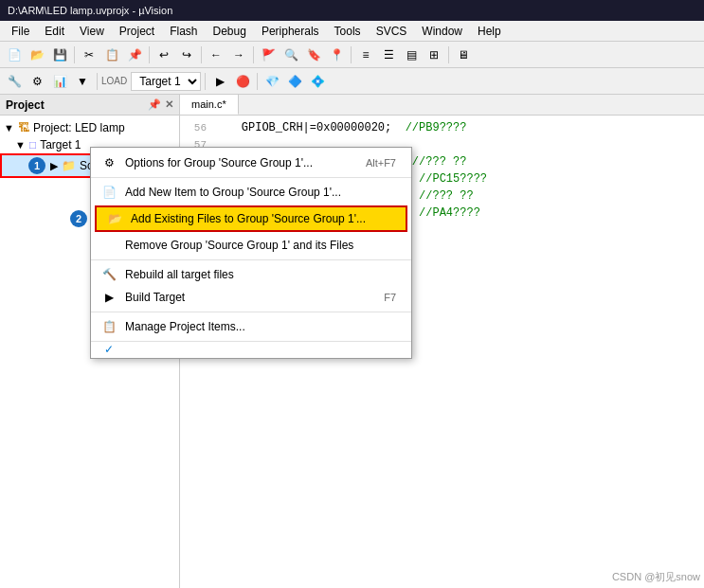 The width and height of the screenshot is (704, 588). What do you see at coordinates (201, 55) in the screenshot?
I see `sep3` at bounding box center [201, 55].